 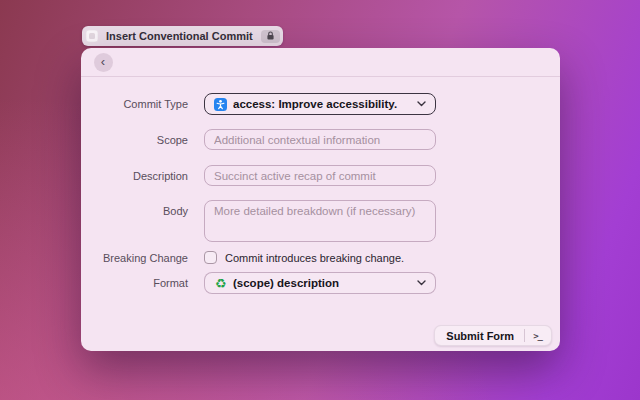 What do you see at coordinates (320, 283) in the screenshot?
I see `format-select: ♻ (scope) description` at bounding box center [320, 283].